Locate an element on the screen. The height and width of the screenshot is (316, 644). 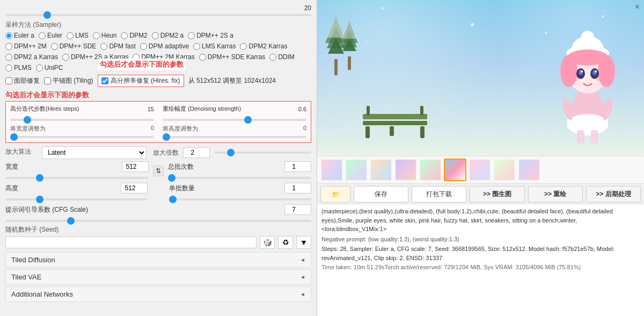
seed-input: 3668199565 is located at coordinates (131, 242).